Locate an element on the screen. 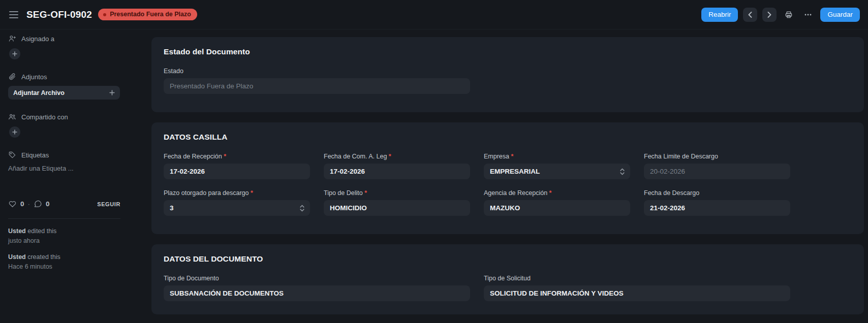 This screenshot has width=868, height=323. paperclip-icon is located at coordinates (12, 77).